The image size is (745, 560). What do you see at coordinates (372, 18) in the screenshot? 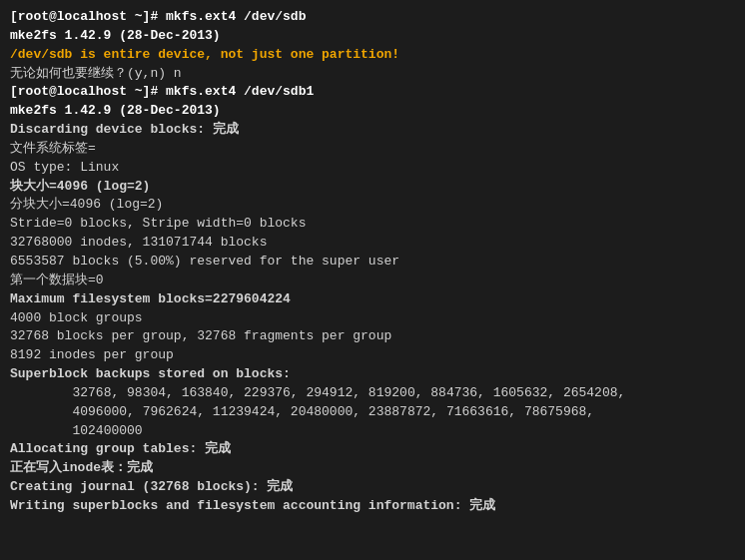
I see `terminal-line: [root@localhost ~]# mkfs.ext4 /dev/sdb` at bounding box center [372, 18].